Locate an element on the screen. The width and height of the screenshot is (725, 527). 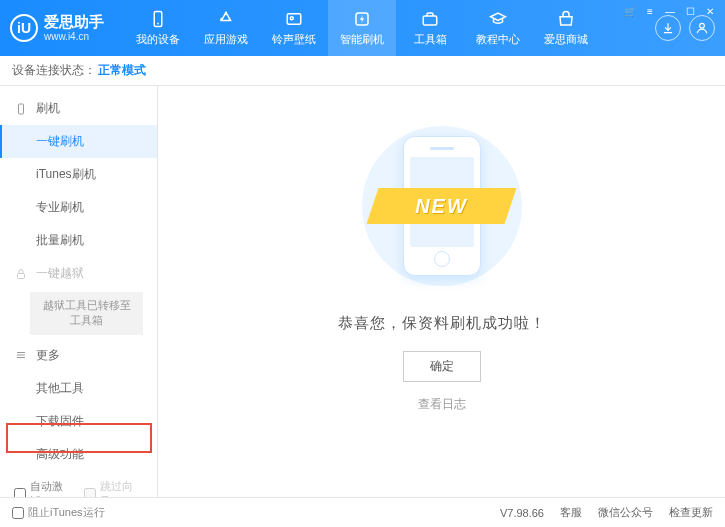
toolbox-icon is located at coordinates (430, 19).